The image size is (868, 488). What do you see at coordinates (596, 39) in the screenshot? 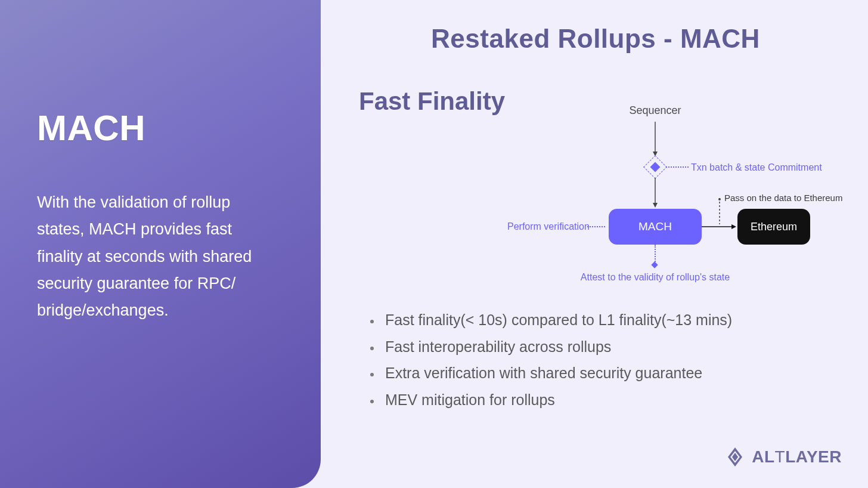
I see `main-title: Restaked Rollups - MACH` at bounding box center [596, 39].